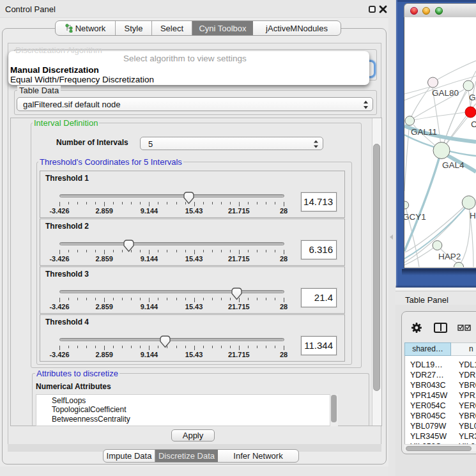 This screenshot has width=476, height=476. What do you see at coordinates (473, 97) in the screenshot?
I see `svg-text: GA` at bounding box center [473, 97].